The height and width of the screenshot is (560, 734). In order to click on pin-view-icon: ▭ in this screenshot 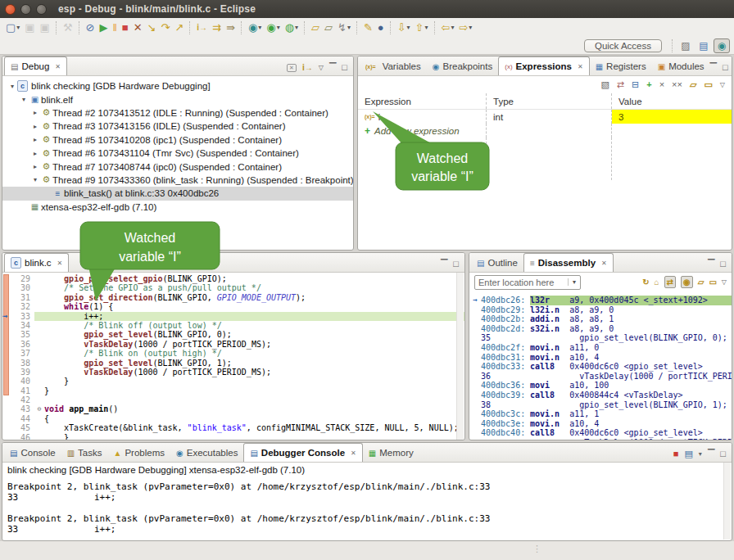, I will do `click(708, 85)`.